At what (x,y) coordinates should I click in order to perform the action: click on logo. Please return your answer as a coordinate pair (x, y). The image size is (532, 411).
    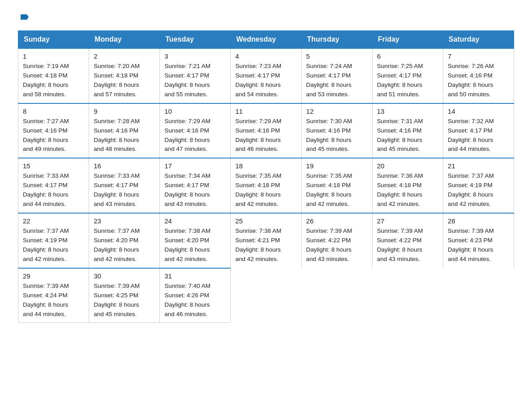
    Looking at the image, I should click on (23, 18).